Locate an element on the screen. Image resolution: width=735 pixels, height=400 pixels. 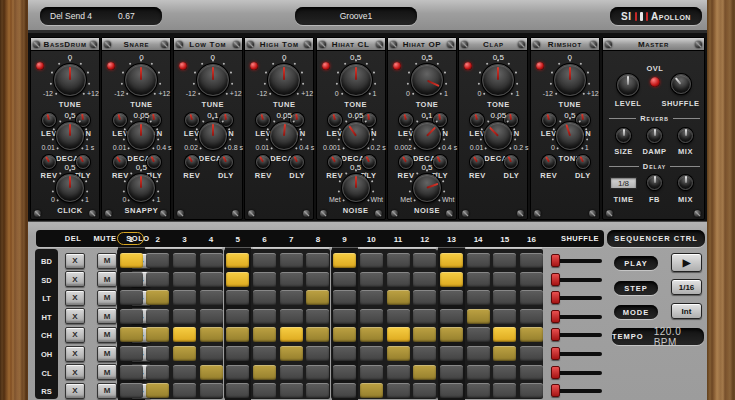
tempo-display: TEMPO 120.0 BPM is located at coordinates (658, 336).